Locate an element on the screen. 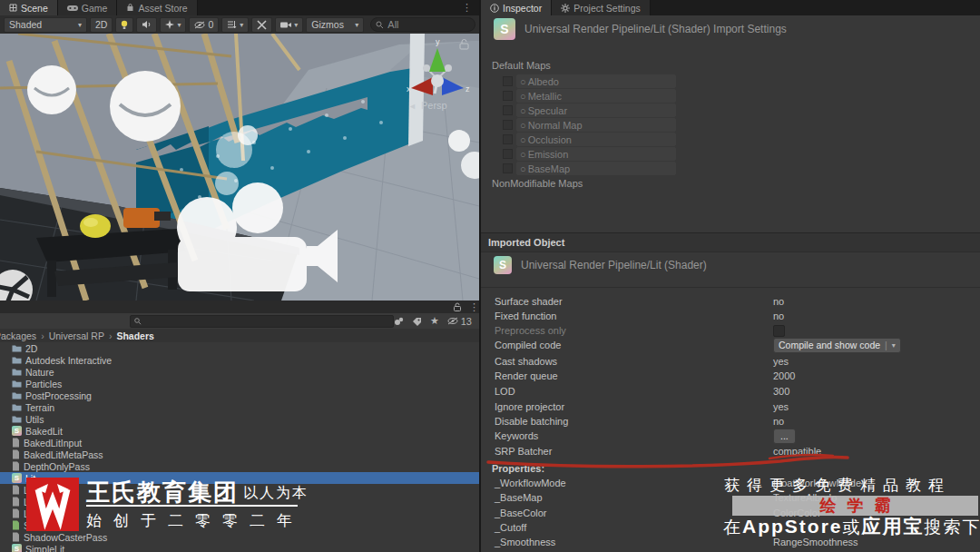 This screenshot has width=980, height=552. object-field: ○Normal Map is located at coordinates (596, 125).